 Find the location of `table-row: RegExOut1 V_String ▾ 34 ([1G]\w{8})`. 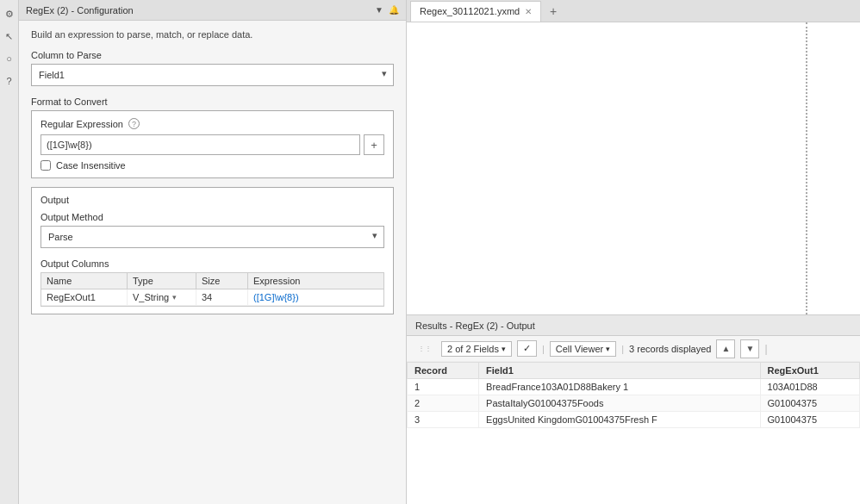

table-row: RegExOut1 V_String ▾ 34 ([1G]\w{8}) is located at coordinates (212, 298).